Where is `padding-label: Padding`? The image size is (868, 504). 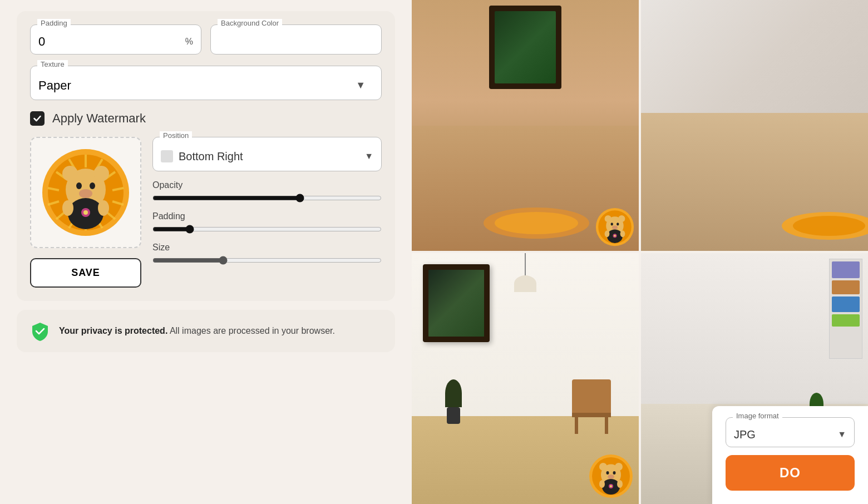
padding-label: Padding is located at coordinates (54, 23).